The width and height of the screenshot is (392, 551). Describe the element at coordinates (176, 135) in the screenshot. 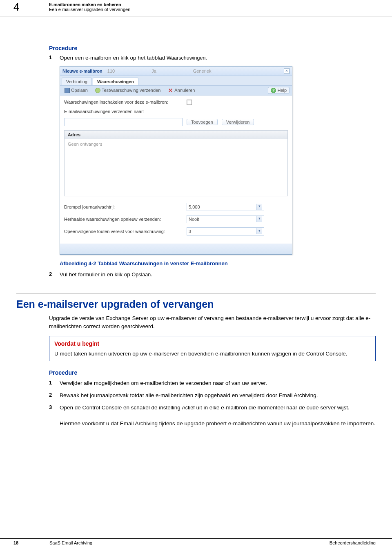

I see `address-panel-header: Adres` at that location.